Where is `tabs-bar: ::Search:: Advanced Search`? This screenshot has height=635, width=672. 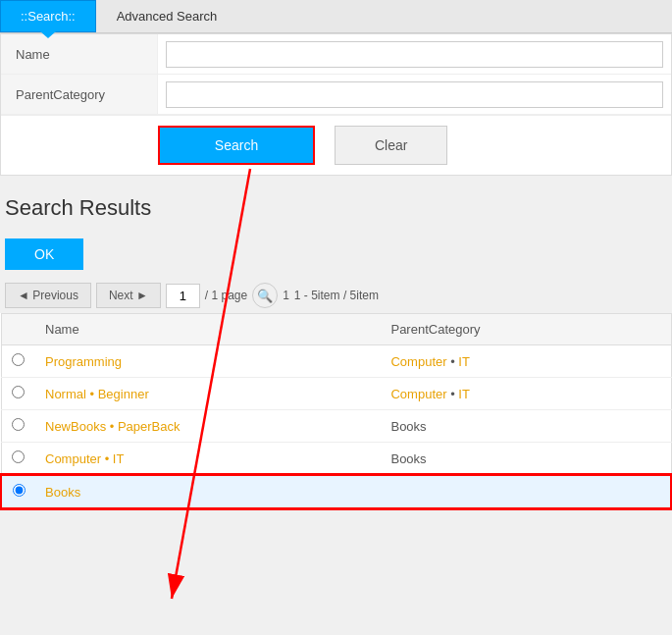
tabs-bar: ::Search:: Advanced Search is located at coordinates (336, 17).